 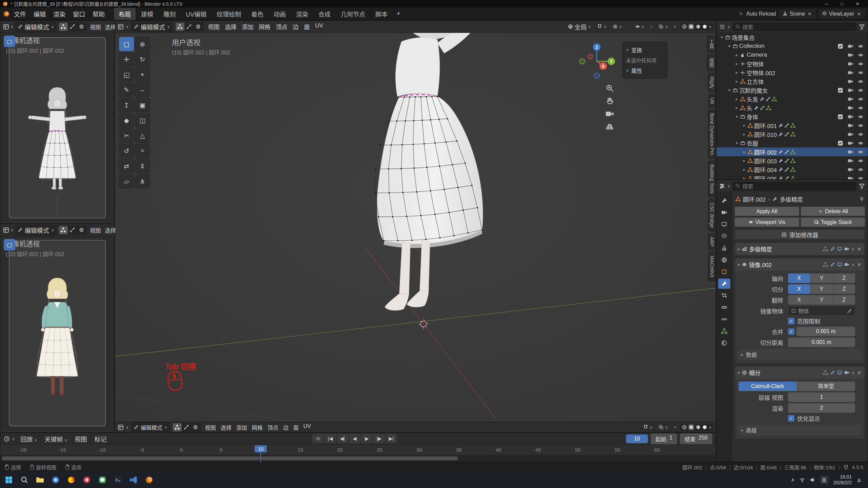 I want to click on menu-网格: 网格, so click(x=265, y=26).